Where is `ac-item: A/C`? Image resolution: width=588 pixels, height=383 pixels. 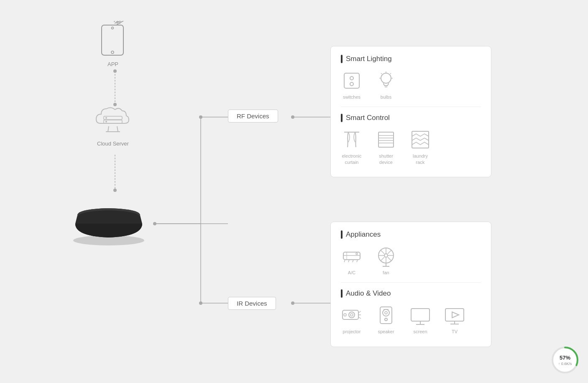 ac-item: A/C is located at coordinates (352, 260).